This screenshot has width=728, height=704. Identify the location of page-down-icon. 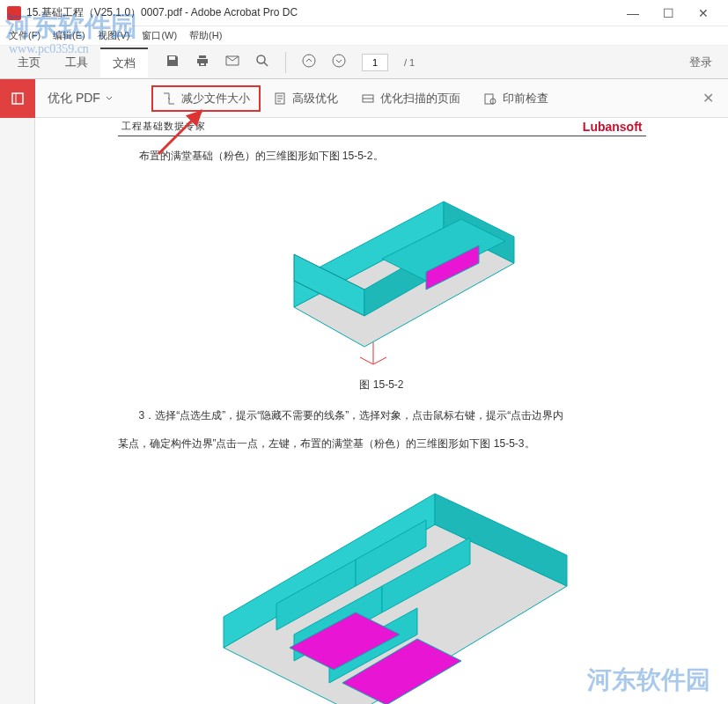
(339, 62).